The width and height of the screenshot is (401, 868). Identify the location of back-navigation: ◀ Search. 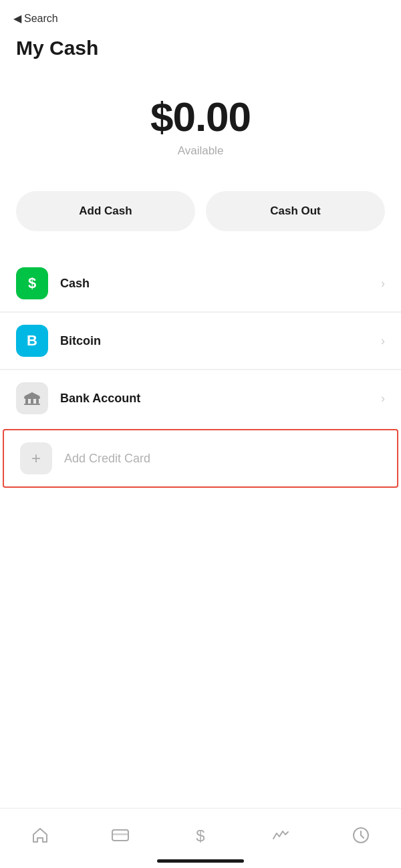
(200, 15).